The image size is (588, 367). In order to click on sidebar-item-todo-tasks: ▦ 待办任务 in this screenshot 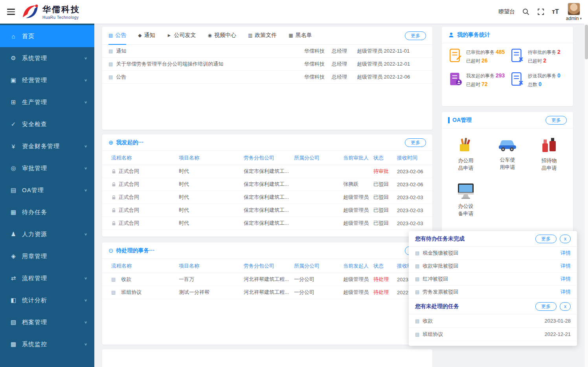, I will do `click(47, 212)`.